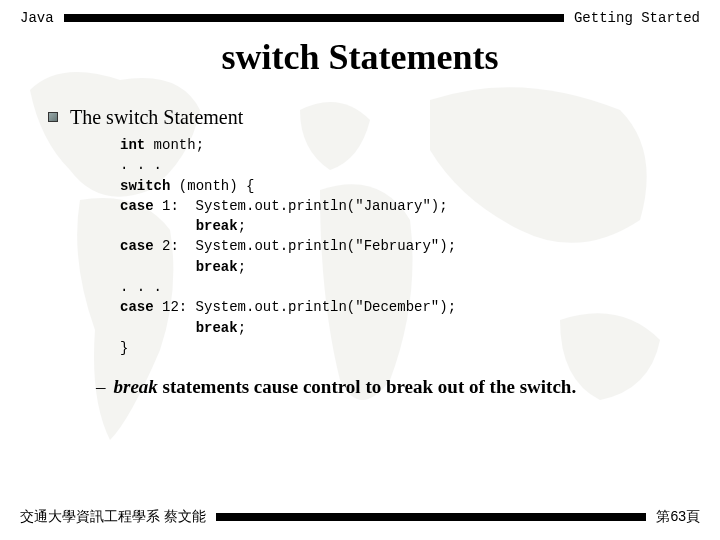 This screenshot has width=720, height=540. Describe the element at coordinates (637, 18) in the screenshot. I see `header-right: Getting Started` at that location.